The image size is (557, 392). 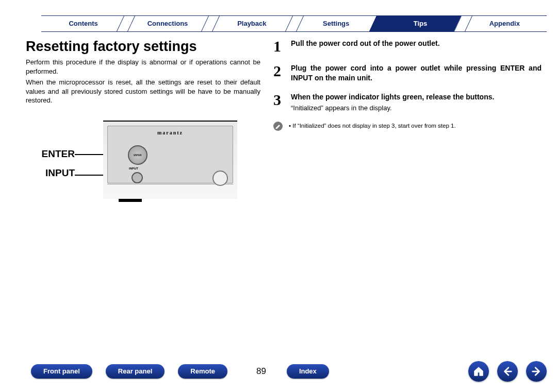 What do you see at coordinates (167, 24) in the screenshot?
I see `tab-connections: Connections` at bounding box center [167, 24].